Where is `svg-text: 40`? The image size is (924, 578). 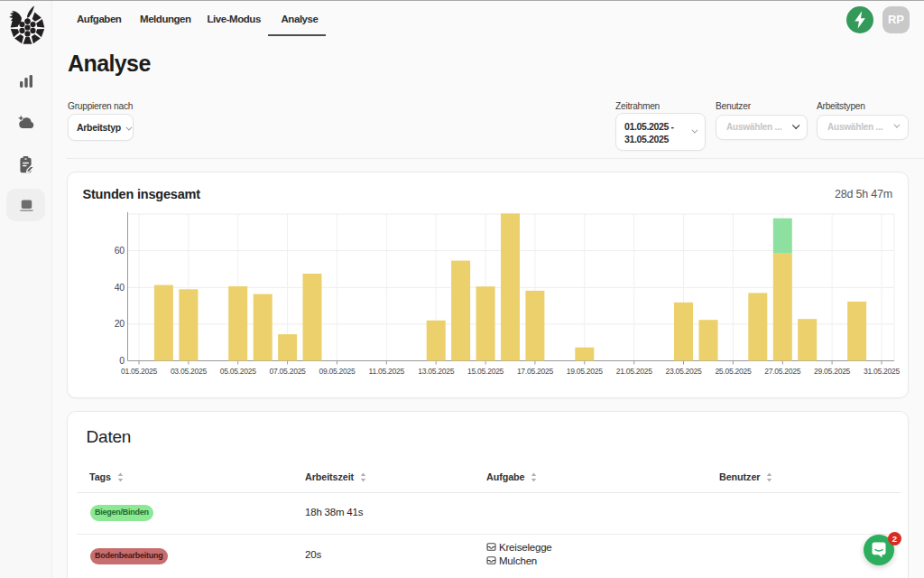 svg-text: 40 is located at coordinates (120, 287).